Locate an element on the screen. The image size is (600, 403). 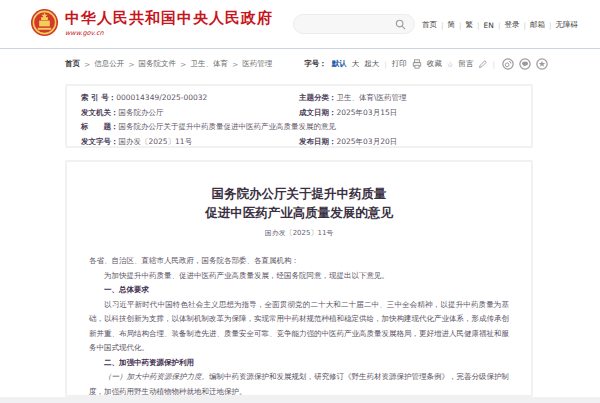
meta-topic: 主题分类：卫生、体育\医药管理 is located at coordinates (408, 98).